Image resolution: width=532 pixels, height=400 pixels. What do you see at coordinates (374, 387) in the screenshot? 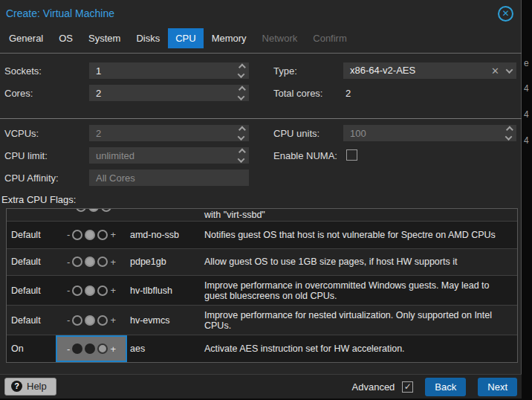
I see `advanced-label: Advanced` at bounding box center [374, 387].